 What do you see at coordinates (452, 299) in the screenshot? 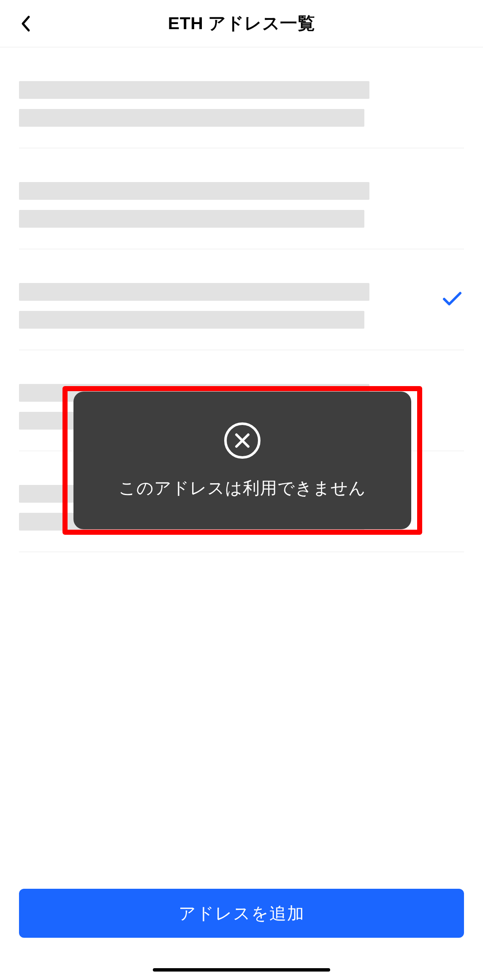
I see `check-icon` at bounding box center [452, 299].